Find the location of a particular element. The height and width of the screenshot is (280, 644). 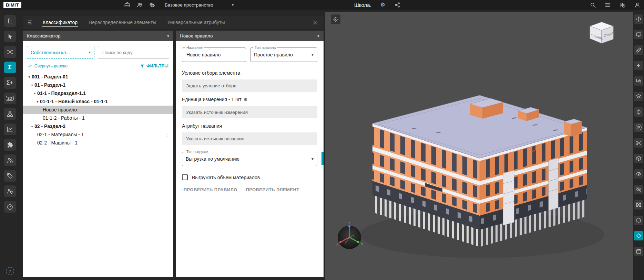

tree-node-01: ▾01 - Раздел-1 is located at coordinates (98, 85).